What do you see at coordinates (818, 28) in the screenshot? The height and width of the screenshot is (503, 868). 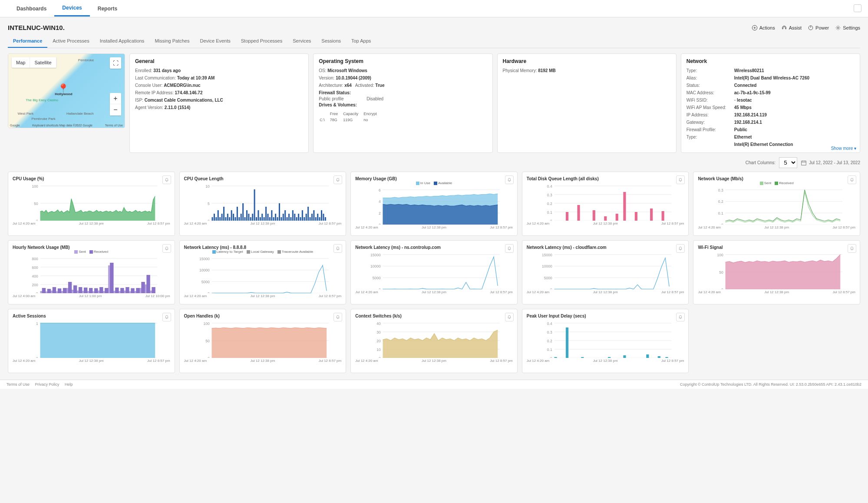 I see `power-button: Power` at bounding box center [818, 28].